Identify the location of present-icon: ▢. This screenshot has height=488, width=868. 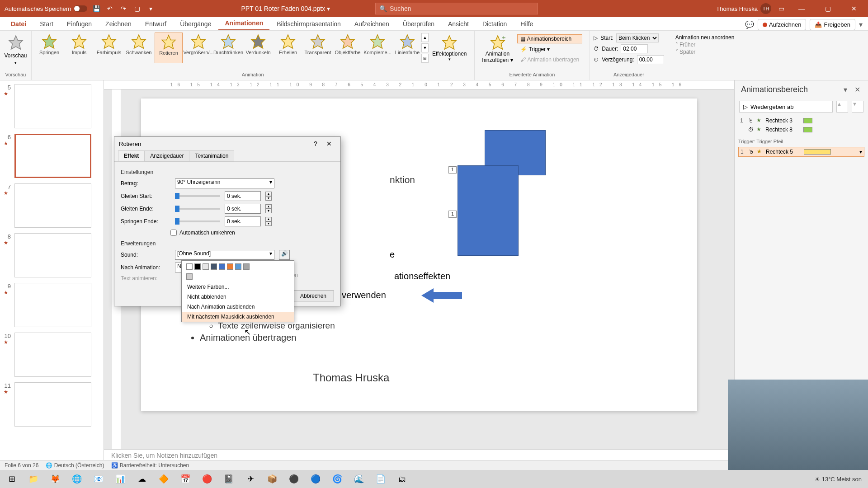
(137, 9).